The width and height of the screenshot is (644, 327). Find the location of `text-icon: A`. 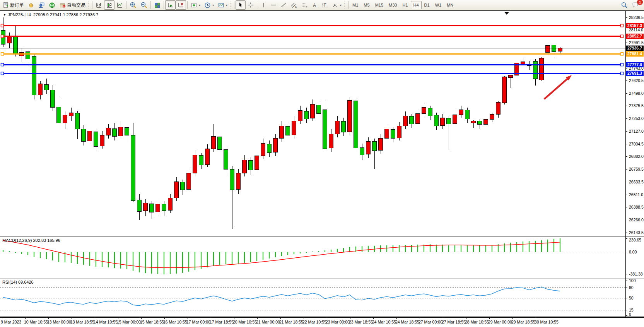

text-icon: A is located at coordinates (314, 5).